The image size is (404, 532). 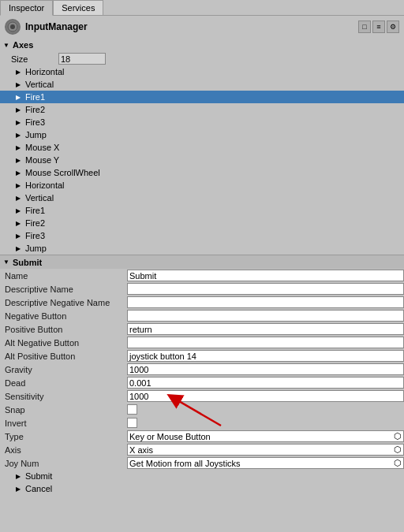 I want to click on size-row: Size, so click(x=202, y=58).